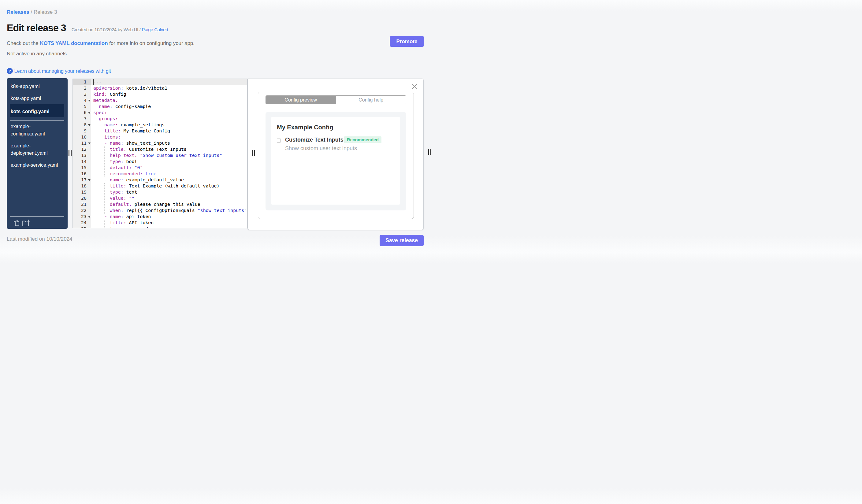 The width and height of the screenshot is (862, 504). What do you see at coordinates (169, 186) in the screenshot?
I see `code-line: title: Text Example (with default value)` at bounding box center [169, 186].